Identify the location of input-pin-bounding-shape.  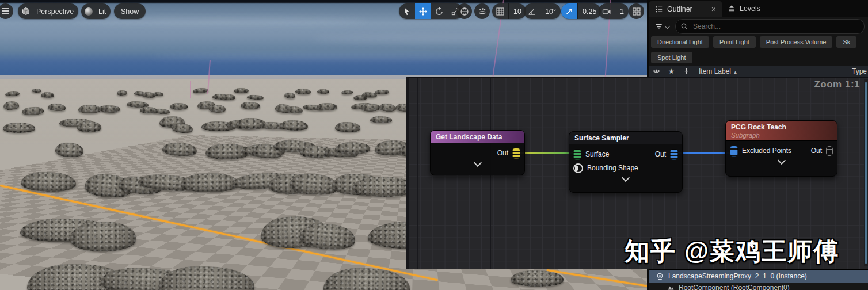
(578, 168).